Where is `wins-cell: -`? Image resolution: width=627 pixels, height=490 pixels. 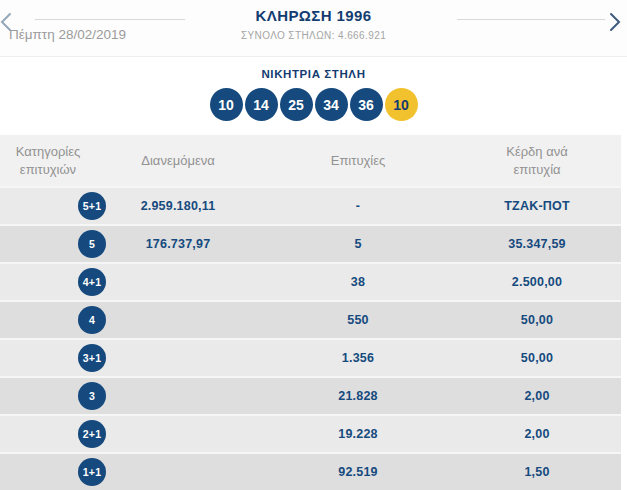 wins-cell: - is located at coordinates (358, 206).